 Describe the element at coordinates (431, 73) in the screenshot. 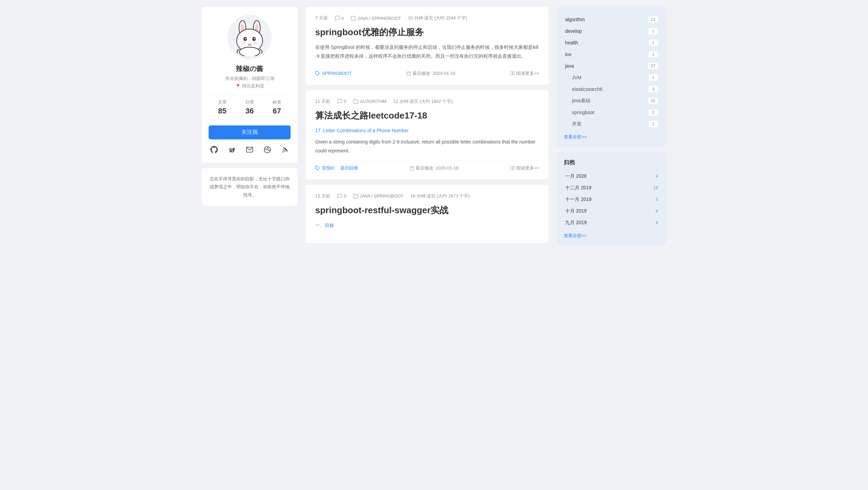

I see `last-modified-1: 最后修改: 2020-01-18` at that location.